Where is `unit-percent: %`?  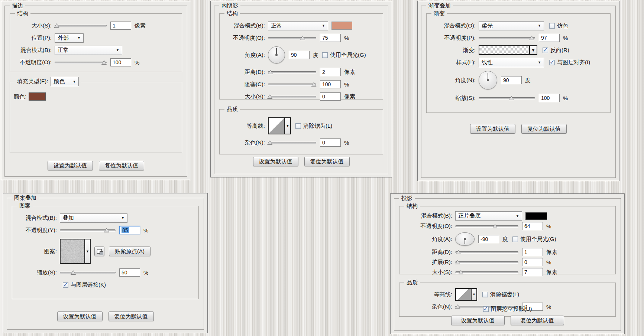
unit-percent: % is located at coordinates (566, 98).